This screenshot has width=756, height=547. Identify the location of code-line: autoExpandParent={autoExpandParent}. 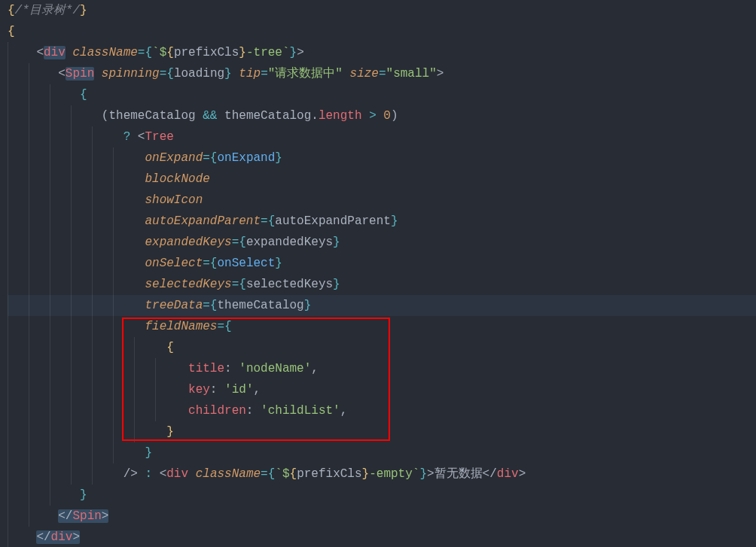
(382, 221).